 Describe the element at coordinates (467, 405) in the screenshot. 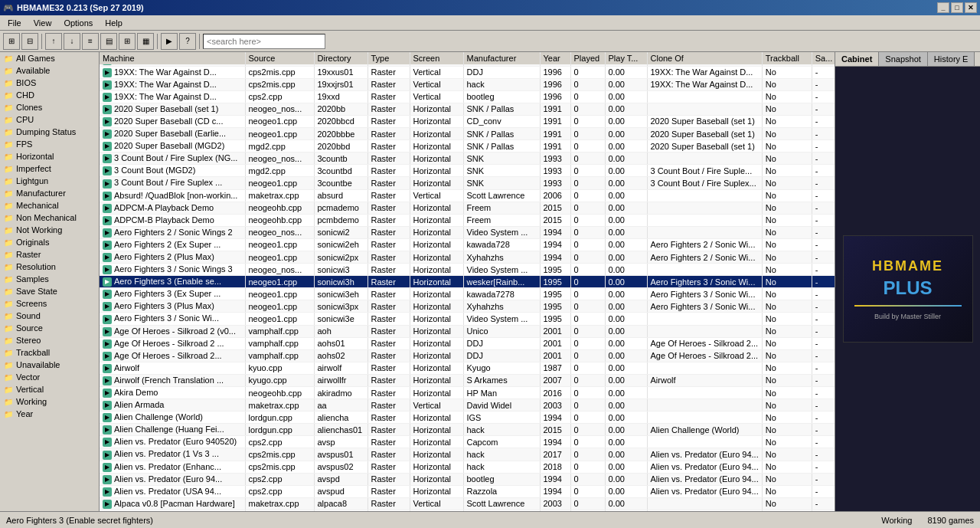

I see `table-row: ▶Alien Armadamaketrax.cppaaRasterVertica…` at that location.